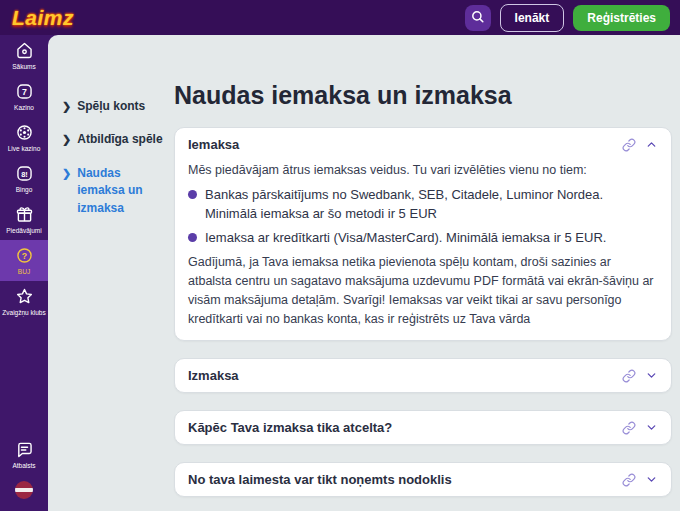  What do you see at coordinates (423, 480) in the screenshot?
I see `accordion-nodoklis: No tava laimesta var tikt noņemts nodokl…` at bounding box center [423, 480].